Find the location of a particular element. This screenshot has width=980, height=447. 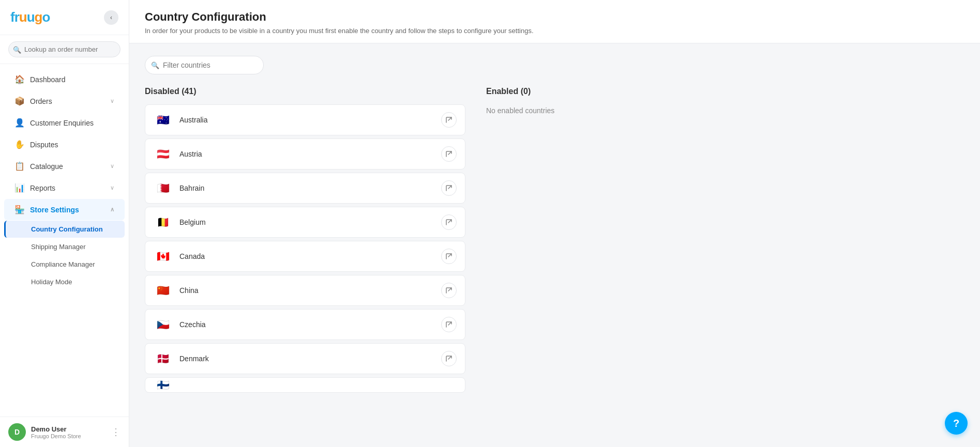

sidebar-subitem-compliance-manager: Compliance Manager is located at coordinates (64, 265).